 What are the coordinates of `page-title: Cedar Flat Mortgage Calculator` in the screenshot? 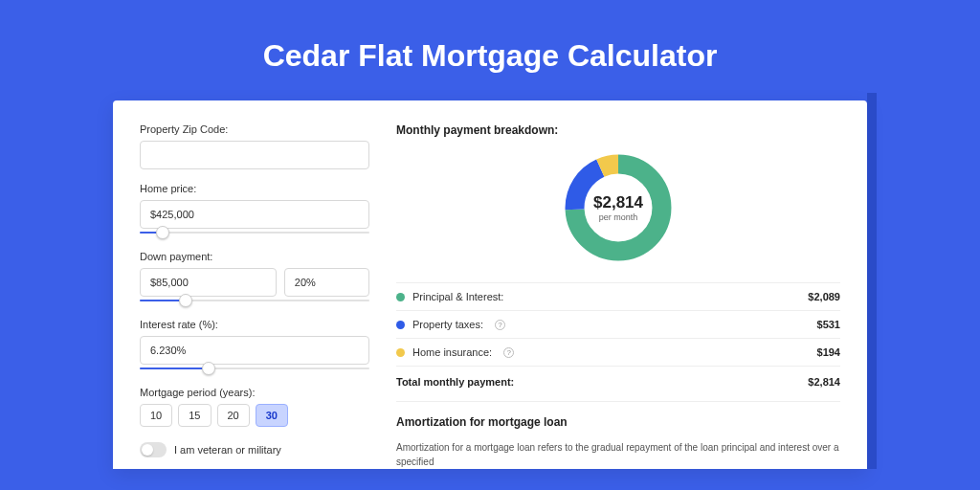 It's located at (490, 56).